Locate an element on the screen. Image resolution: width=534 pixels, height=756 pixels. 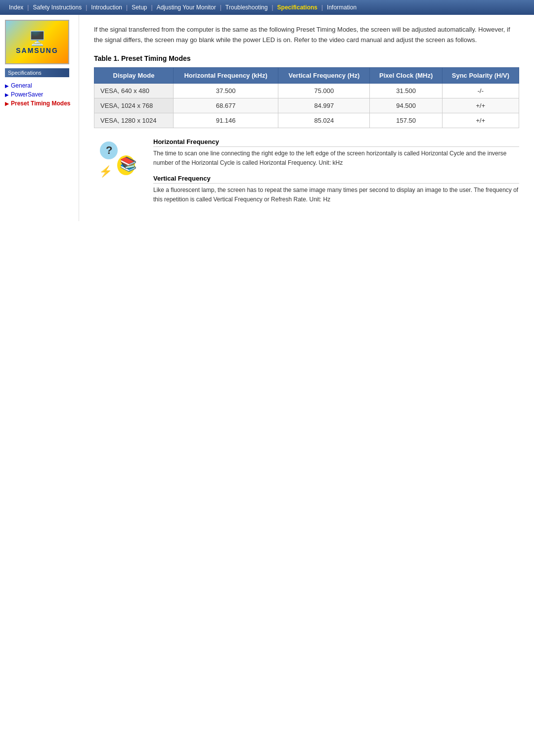
td-v-freq-1: 84.997 is located at coordinates (324, 105).